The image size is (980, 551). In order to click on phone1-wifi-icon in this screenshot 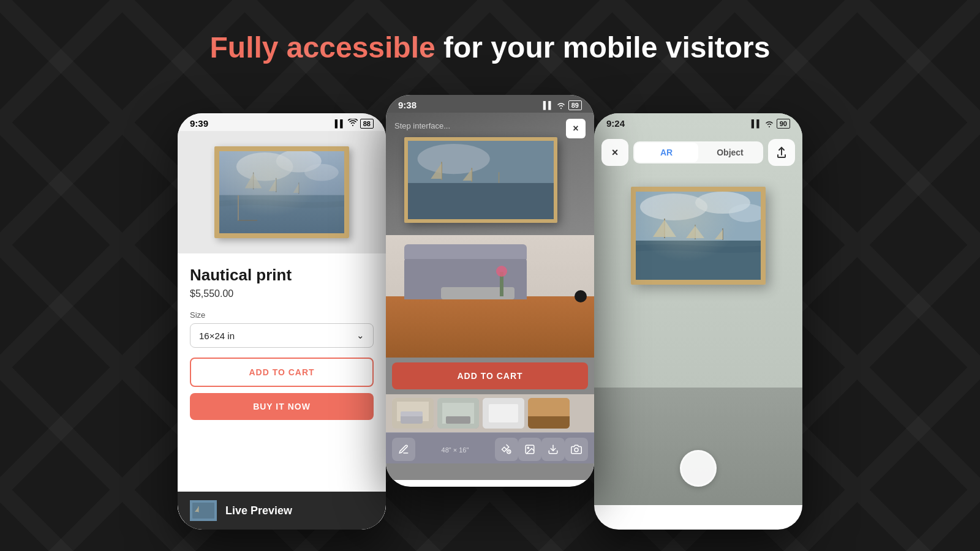, I will do `click(353, 124)`.